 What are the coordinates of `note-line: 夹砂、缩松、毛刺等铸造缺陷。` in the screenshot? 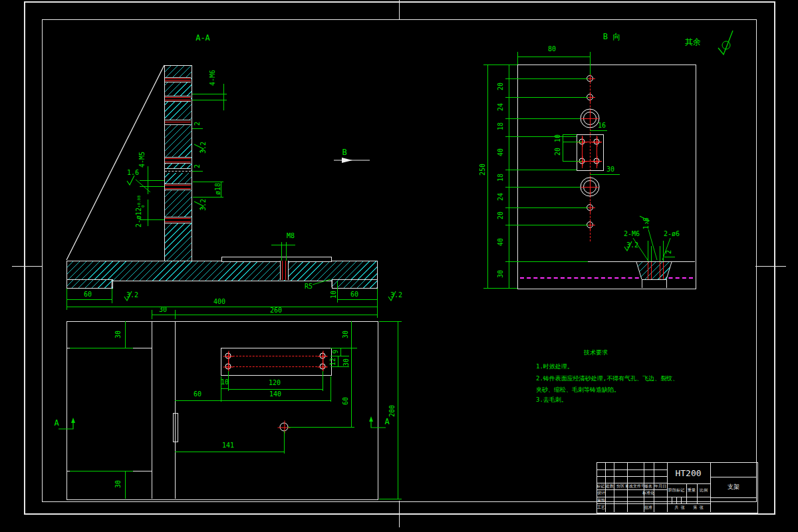 It's located at (578, 390).